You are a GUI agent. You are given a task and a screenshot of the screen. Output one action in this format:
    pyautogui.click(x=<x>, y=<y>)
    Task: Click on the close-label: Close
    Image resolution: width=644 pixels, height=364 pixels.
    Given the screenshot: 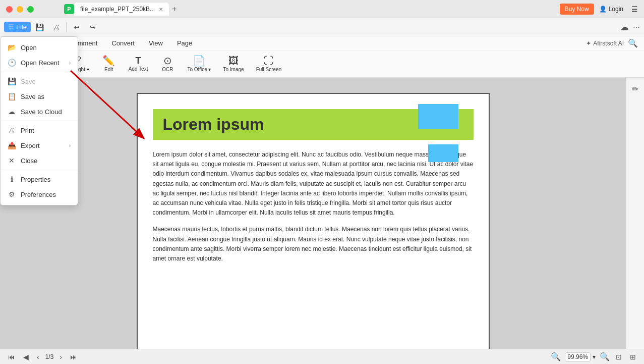 What is the action you would take?
    pyautogui.click(x=29, y=161)
    